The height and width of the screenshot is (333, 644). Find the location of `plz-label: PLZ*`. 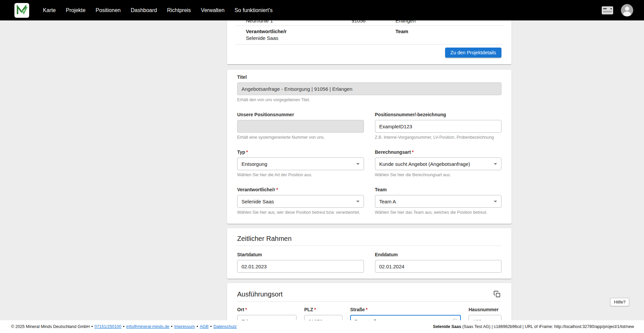

plz-label: PLZ* is located at coordinates (323, 310).